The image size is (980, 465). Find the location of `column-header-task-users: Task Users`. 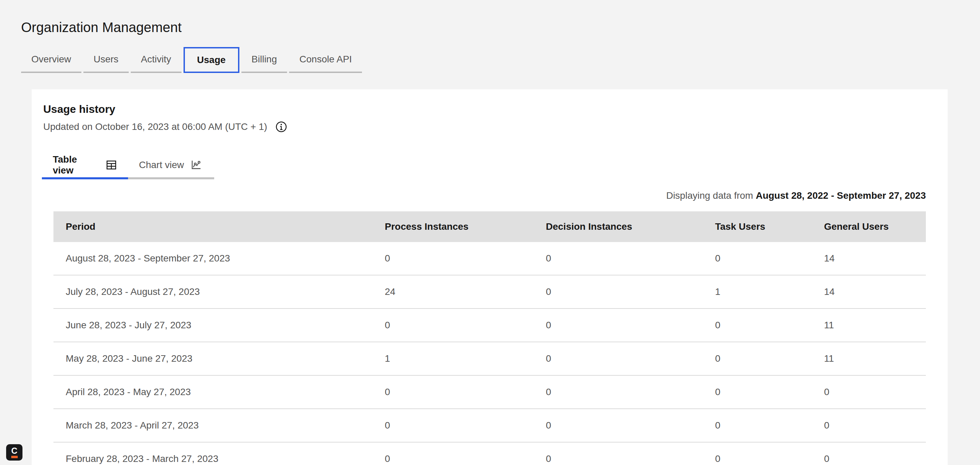

column-header-task-users: Task Users is located at coordinates (757, 227).